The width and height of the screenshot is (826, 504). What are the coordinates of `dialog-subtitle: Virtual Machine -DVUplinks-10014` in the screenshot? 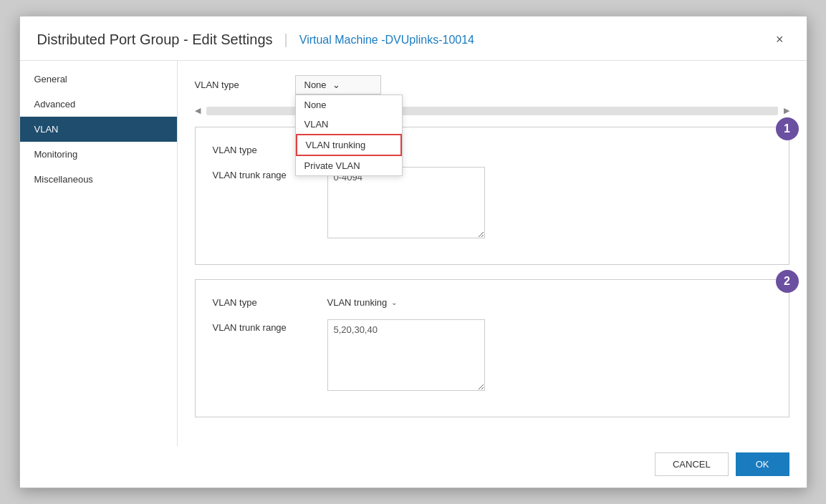 It's located at (387, 40).